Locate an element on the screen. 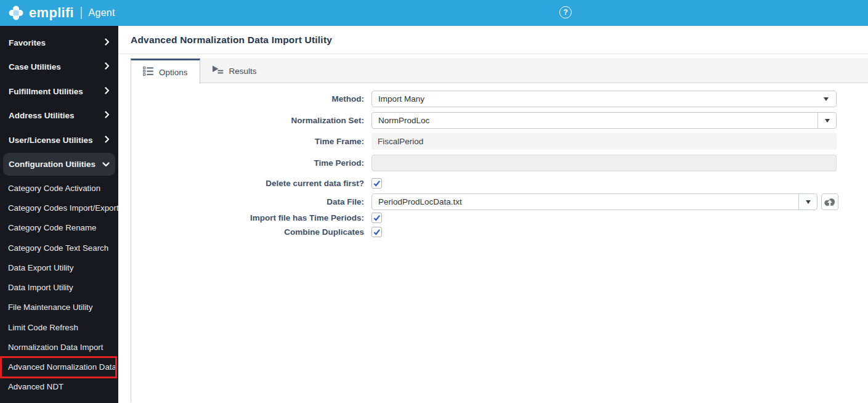 The width and height of the screenshot is (868, 403). form-row-time-period: Time Period: is located at coordinates (500, 163).